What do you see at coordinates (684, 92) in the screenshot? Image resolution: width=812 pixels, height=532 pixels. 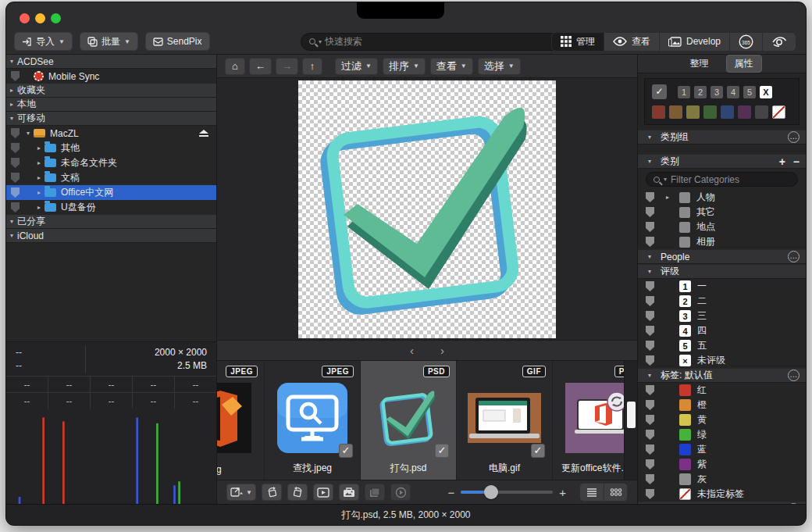 I see `rating-filter-1: 1` at bounding box center [684, 92].